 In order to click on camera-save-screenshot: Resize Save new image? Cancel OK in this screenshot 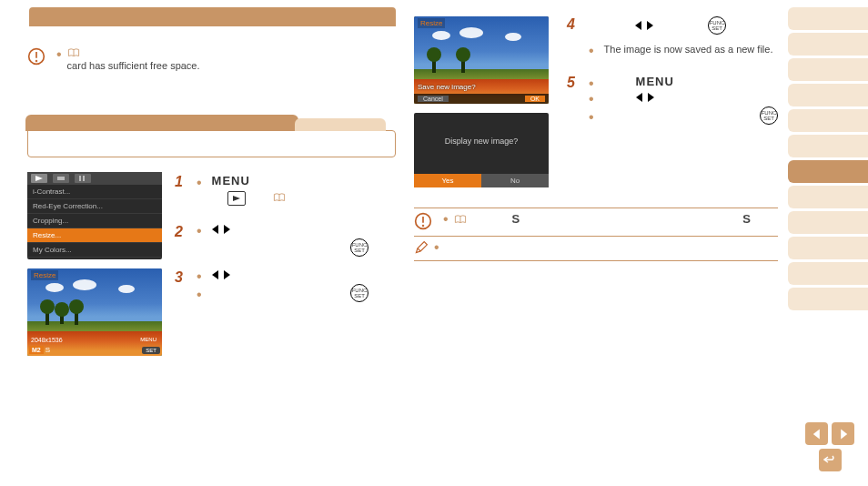, I will do `click(481, 60)`.